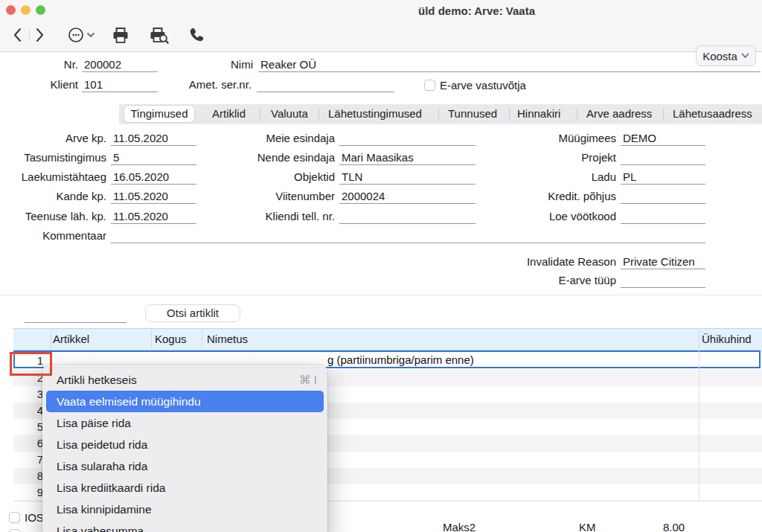  What do you see at coordinates (272, 138) in the screenshot?
I see `meie-esindaja-label: Meie esindaja` at bounding box center [272, 138].